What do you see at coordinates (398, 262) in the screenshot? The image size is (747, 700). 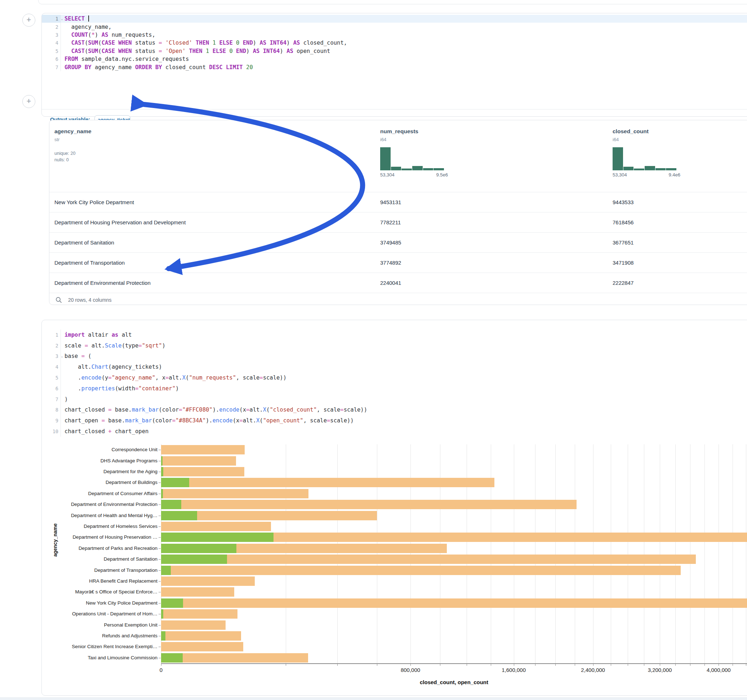 I see `table-row: Department of Transportation377489234719…` at bounding box center [398, 262].